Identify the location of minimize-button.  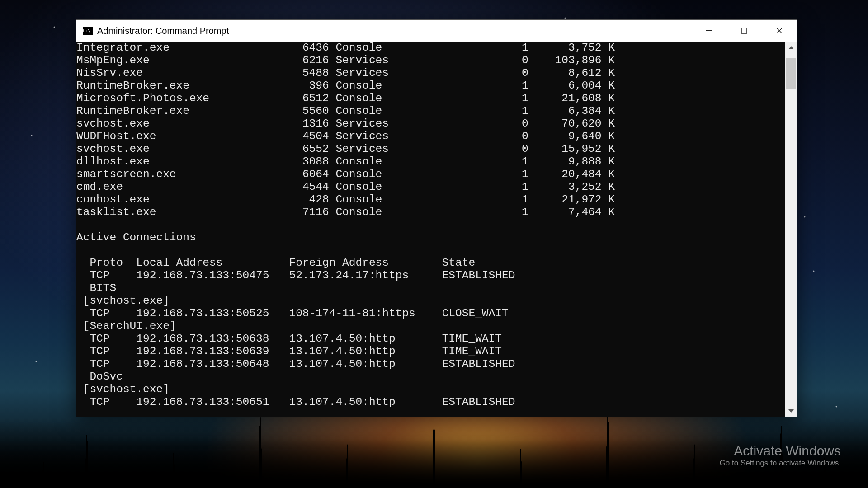
(709, 31).